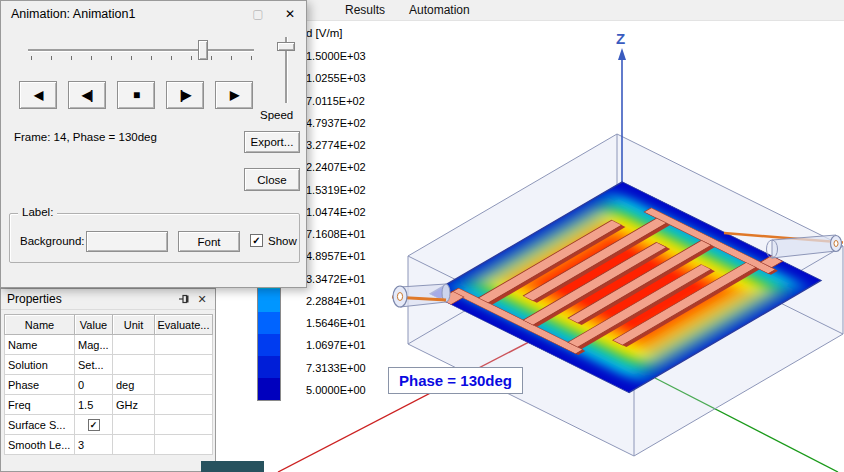 This screenshot has height=472, width=844. Describe the element at coordinates (184, 300) in the screenshot. I see `pin-icon` at that location.